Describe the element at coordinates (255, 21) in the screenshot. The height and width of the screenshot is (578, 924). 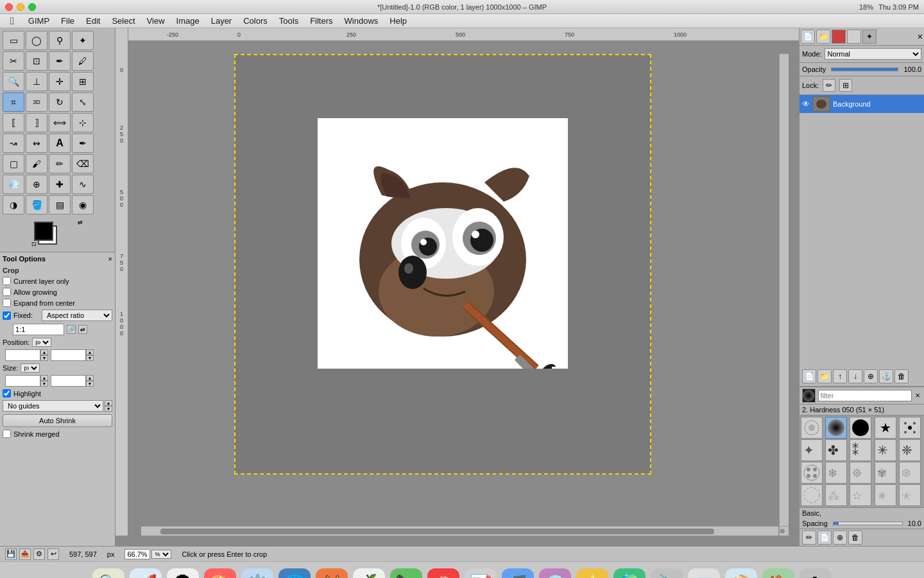
I see `menu-colors: Colors` at that location.